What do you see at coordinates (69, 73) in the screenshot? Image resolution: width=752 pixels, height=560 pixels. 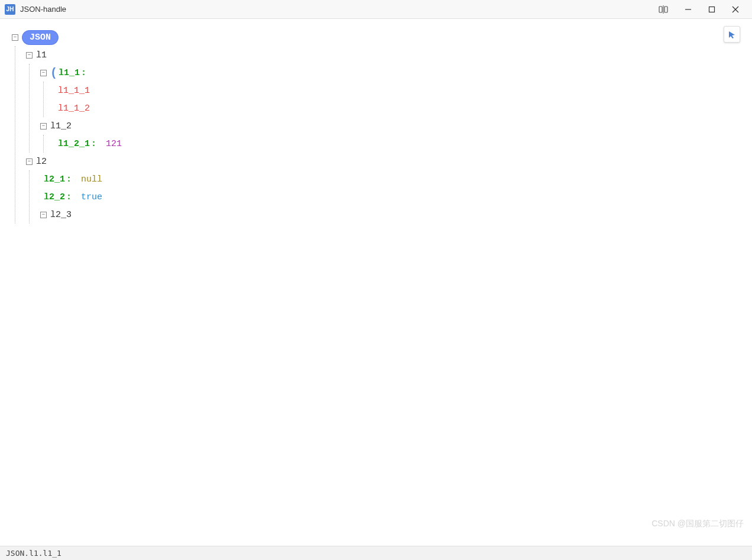 I see `node-key: l1_1` at bounding box center [69, 73].